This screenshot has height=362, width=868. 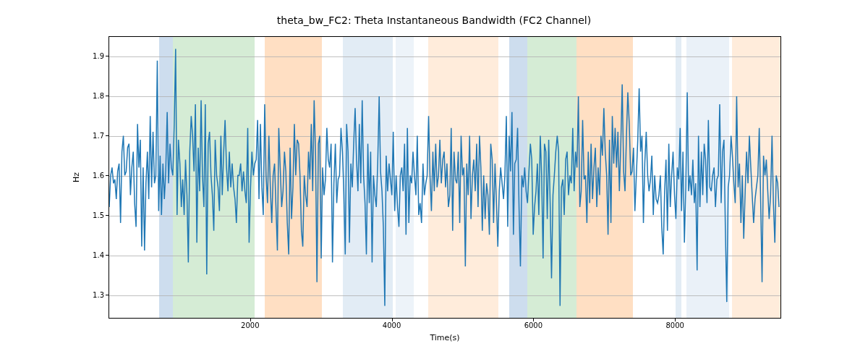 What do you see at coordinates (77, 177) in the screenshot?
I see `y-axis-label: Hz` at bounding box center [77, 177].